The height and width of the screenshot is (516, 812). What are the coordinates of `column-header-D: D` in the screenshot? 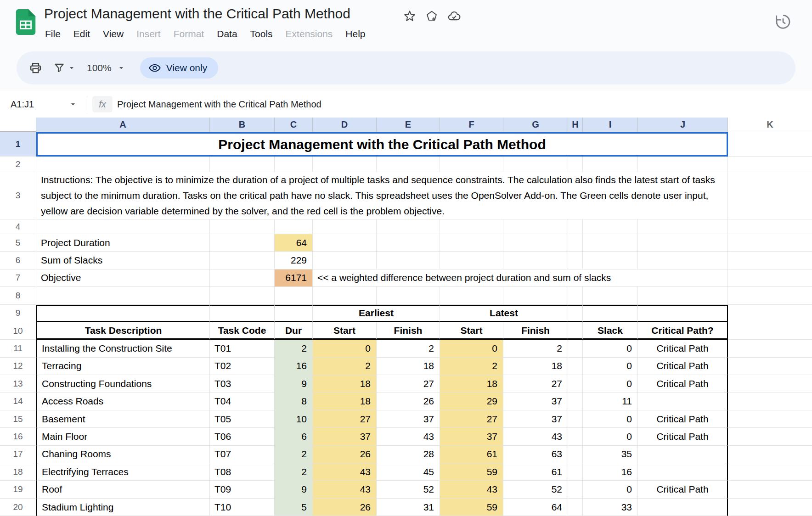 It's located at (344, 125).